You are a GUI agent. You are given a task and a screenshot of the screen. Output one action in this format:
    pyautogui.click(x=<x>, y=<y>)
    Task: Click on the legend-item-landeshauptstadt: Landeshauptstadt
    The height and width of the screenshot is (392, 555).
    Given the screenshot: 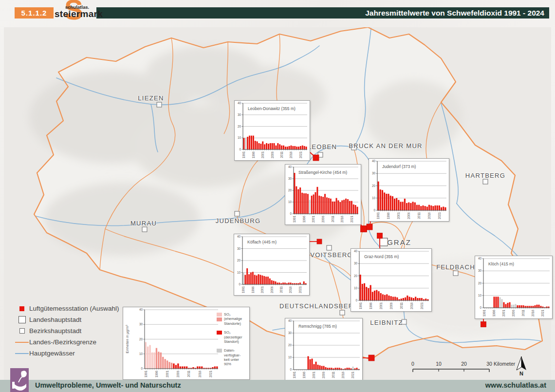 What is the action you would take?
    pyautogui.click(x=67, y=319)
    